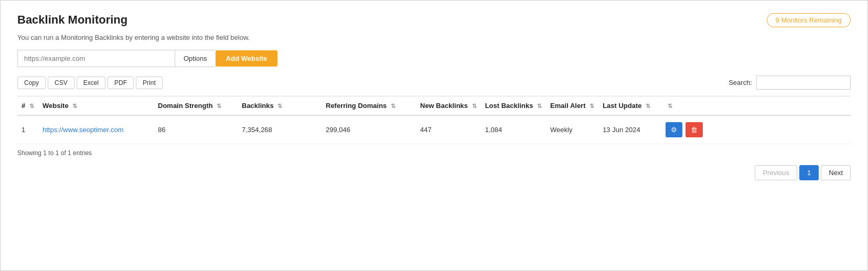  Describe the element at coordinates (196, 106) in the screenshot. I see `col-header-domain-strength: Domain Strength ⇅` at that location.